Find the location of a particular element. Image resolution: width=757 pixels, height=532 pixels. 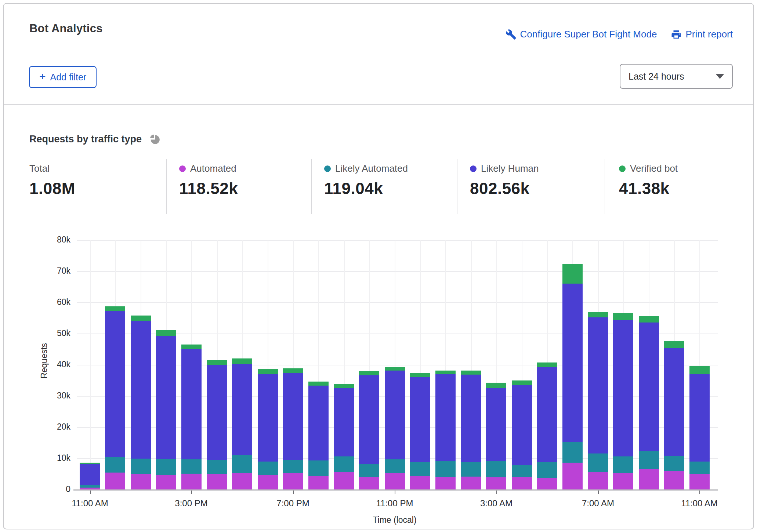

y-tick-label: 30k is located at coordinates (47, 396).